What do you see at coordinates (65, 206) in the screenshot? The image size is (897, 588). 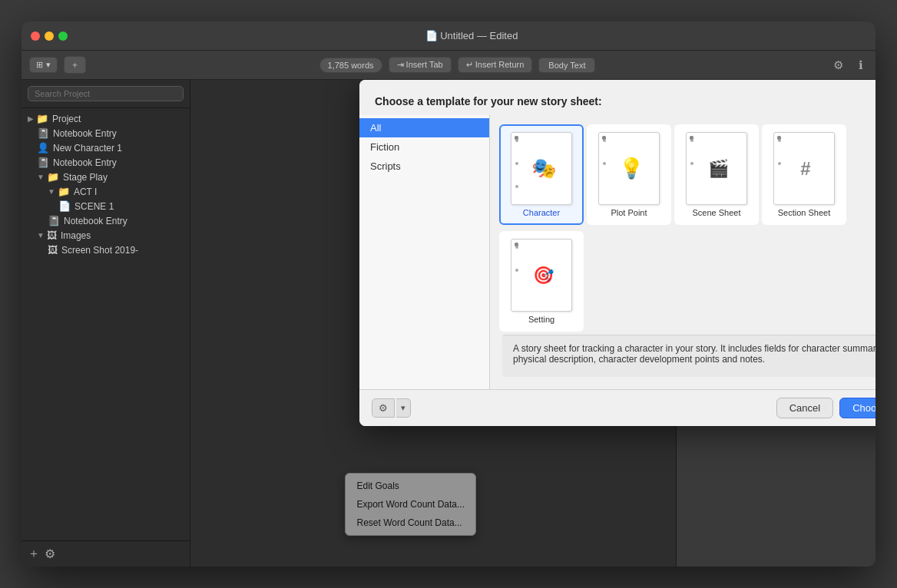 I see `scene-icon: 📄` at bounding box center [65, 206].